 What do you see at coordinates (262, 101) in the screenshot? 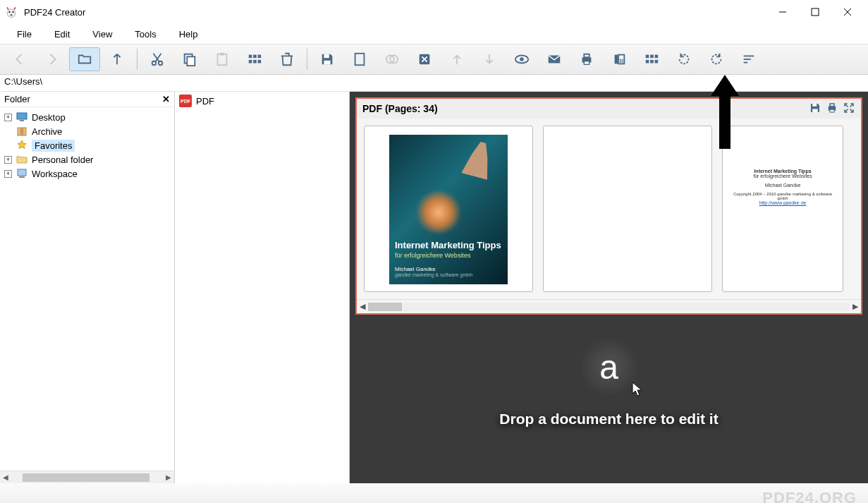
I see `file-item-pdf: PDF PDF` at bounding box center [262, 101].